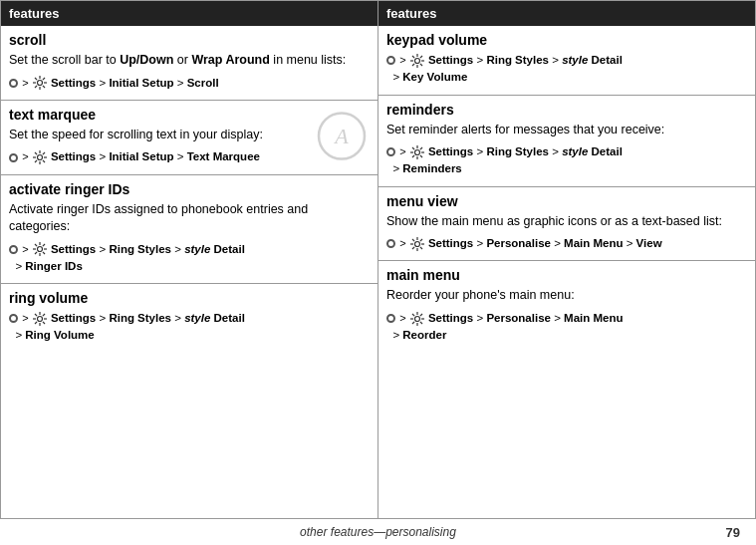 The height and width of the screenshot is (545, 756). Describe the element at coordinates (567, 131) in the screenshot. I see `reminders-desc: Set reminder alerts for messages that yo…` at that location.